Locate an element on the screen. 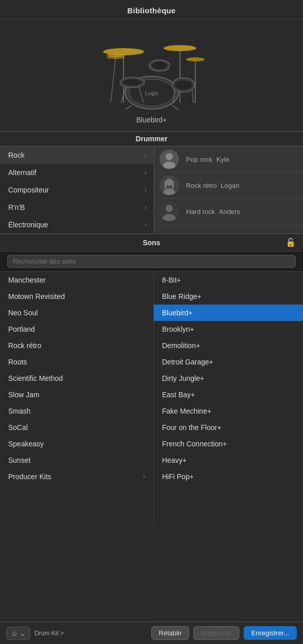  lock-icon: 🔓 is located at coordinates (291, 243).